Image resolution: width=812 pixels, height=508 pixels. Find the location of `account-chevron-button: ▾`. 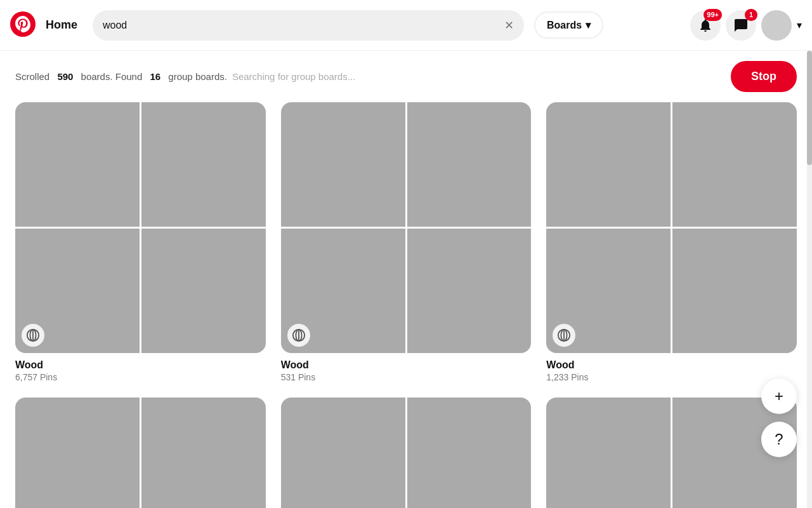

account-chevron-button: ▾ is located at coordinates (799, 25).